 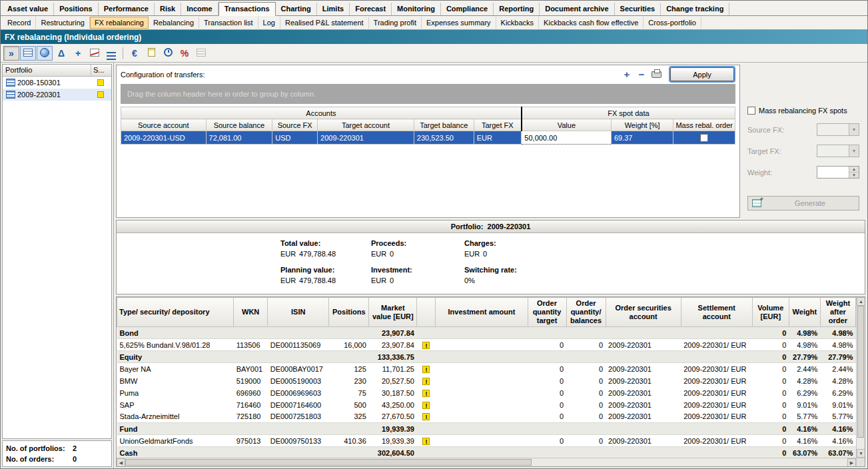 I want to click on positions-column-order-quantity-balances: Order quantity/ balances, so click(x=586, y=312).